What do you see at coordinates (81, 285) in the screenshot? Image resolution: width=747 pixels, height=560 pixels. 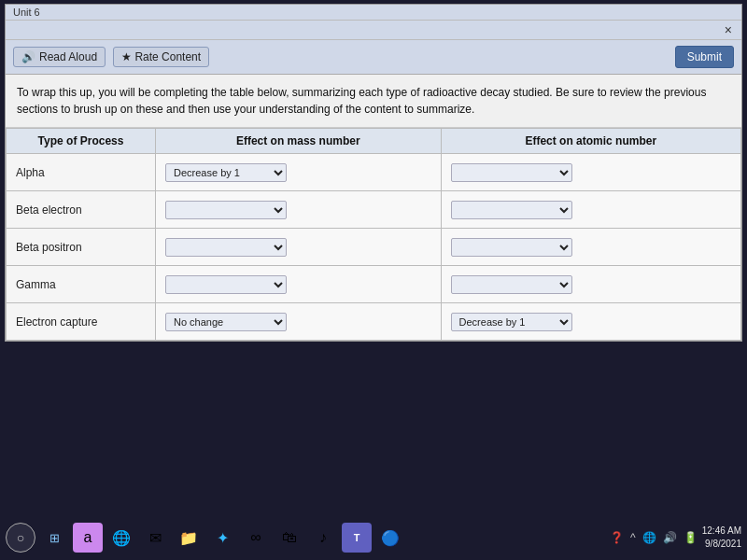 I see `process-cell: Gamma` at bounding box center [81, 285].